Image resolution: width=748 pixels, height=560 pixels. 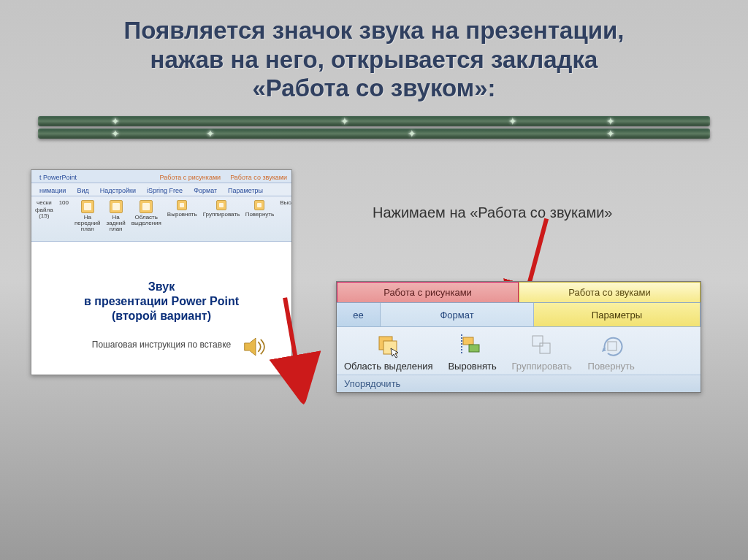 What do you see at coordinates (146, 213) in the screenshot?
I see `rbn-selpane: Область выделения` at bounding box center [146, 213].